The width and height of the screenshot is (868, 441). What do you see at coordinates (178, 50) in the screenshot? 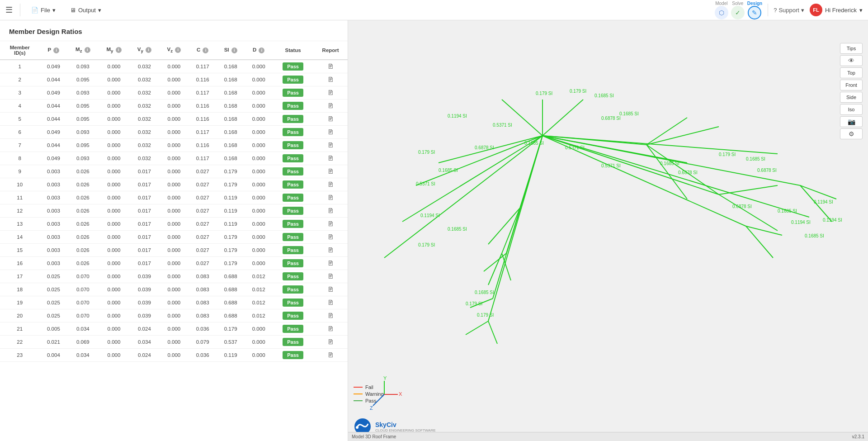
I see `Vz-info-icon: i` at bounding box center [178, 50].